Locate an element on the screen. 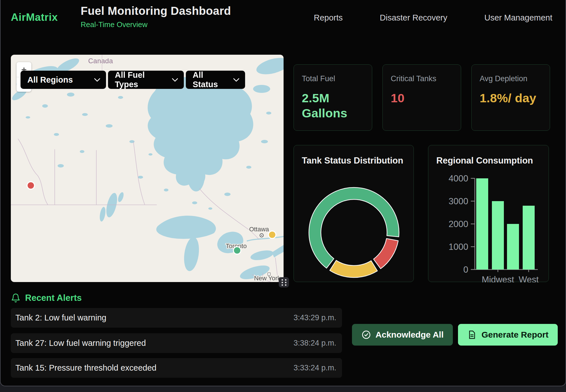 The height and width of the screenshot is (392, 566). tank-status-donut-chart is located at coordinates (354, 214).